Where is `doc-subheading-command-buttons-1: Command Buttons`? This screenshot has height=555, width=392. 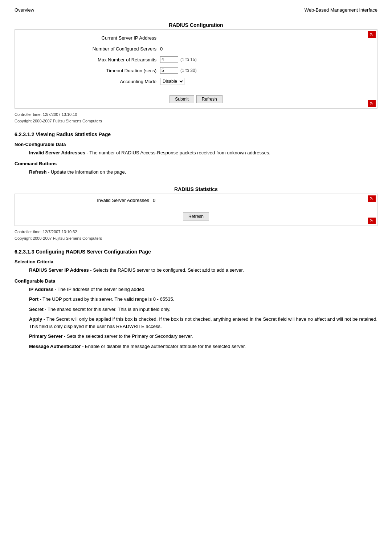 doc-subheading-command-buttons-1: Command Buttons is located at coordinates (196, 163).